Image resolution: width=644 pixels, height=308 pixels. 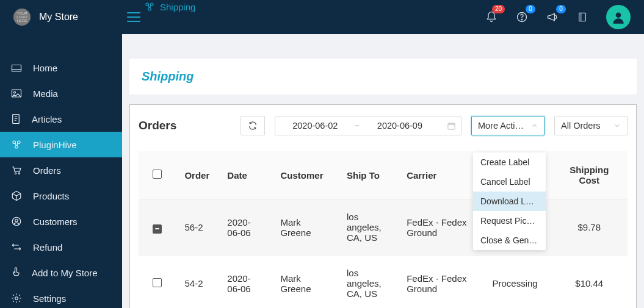 What do you see at coordinates (509, 221) in the screenshot?
I see `menu-item-request-pickup: Request Pick…` at bounding box center [509, 221].